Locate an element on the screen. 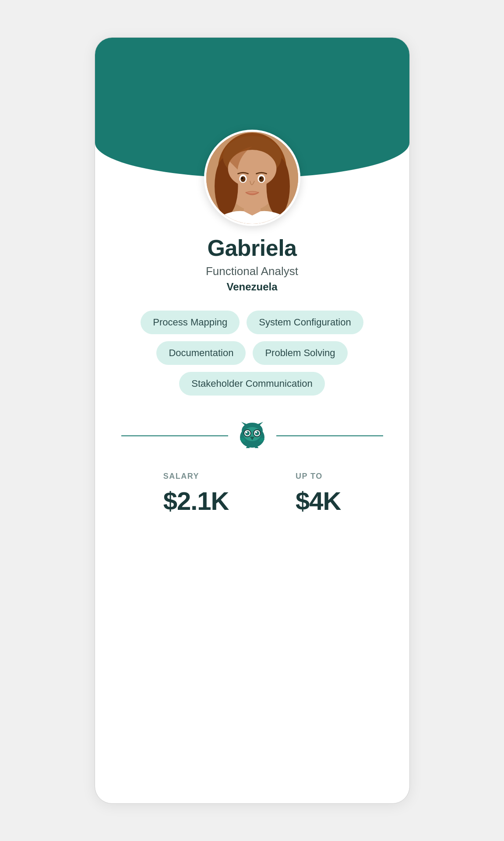 Image resolution: width=504 pixels, height=841 pixels. divider-line-left is located at coordinates (175, 436).